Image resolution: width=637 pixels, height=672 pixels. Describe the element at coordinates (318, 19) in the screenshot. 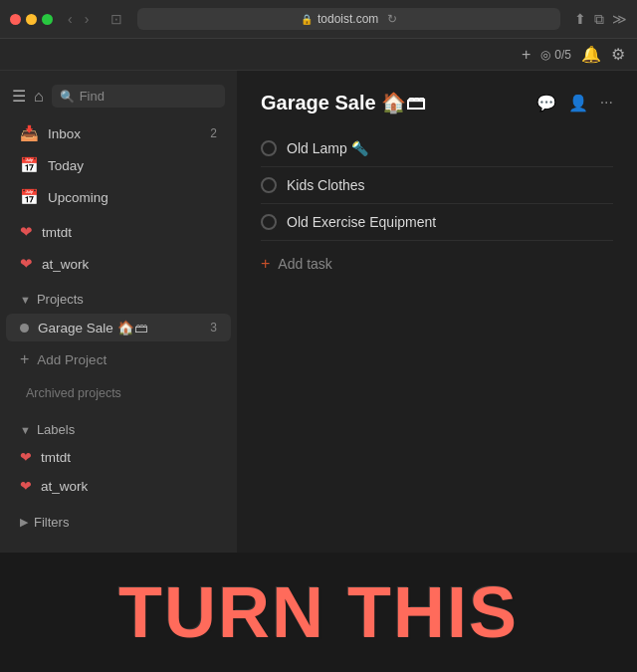

I see `browser-titlebar: ‹ › ⊡ 🔒 todoist.com ↻ ⬆ ⧉ ≫` at that location.